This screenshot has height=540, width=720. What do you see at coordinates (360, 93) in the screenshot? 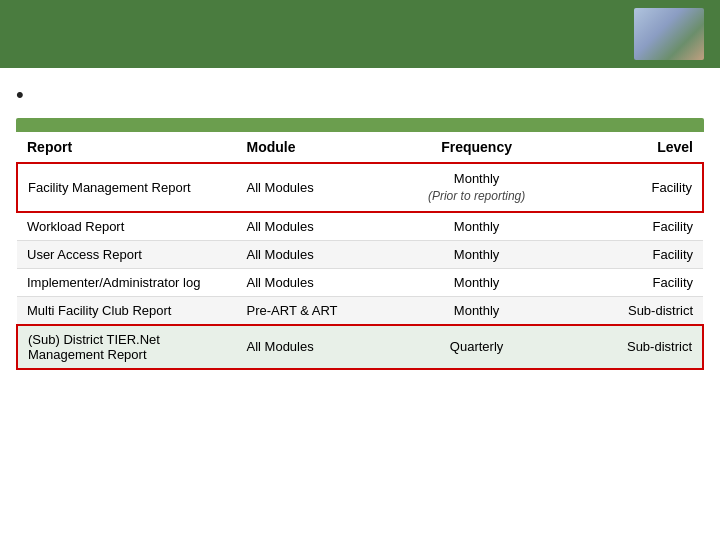
I see `subtitle` at bounding box center [360, 93].